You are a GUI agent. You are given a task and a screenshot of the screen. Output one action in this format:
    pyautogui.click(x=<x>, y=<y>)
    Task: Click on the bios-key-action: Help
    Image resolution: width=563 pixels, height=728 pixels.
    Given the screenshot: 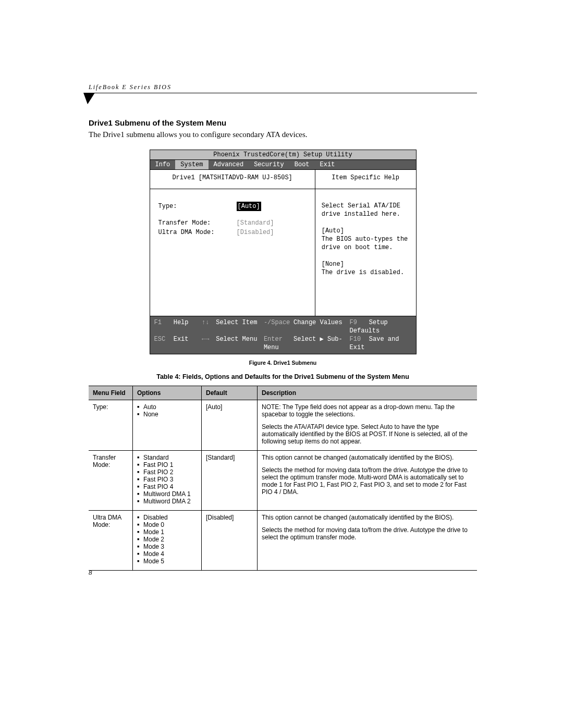 What is the action you would take?
    pyautogui.click(x=179, y=323)
    